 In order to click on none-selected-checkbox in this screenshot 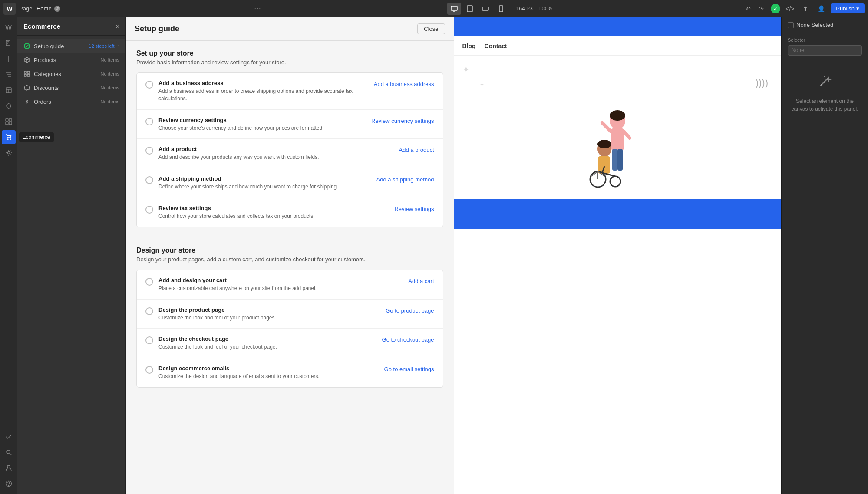, I will do `click(791, 25)`.